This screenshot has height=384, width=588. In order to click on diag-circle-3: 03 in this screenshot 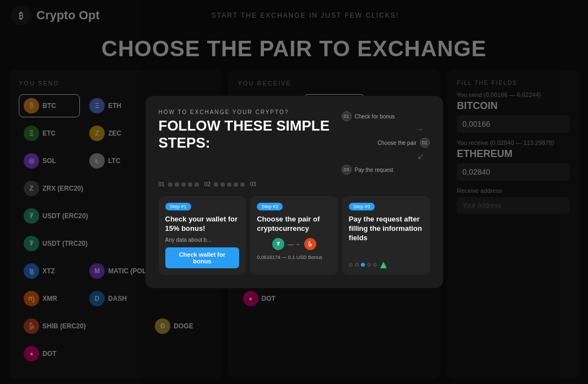, I will do `click(347, 170)`.